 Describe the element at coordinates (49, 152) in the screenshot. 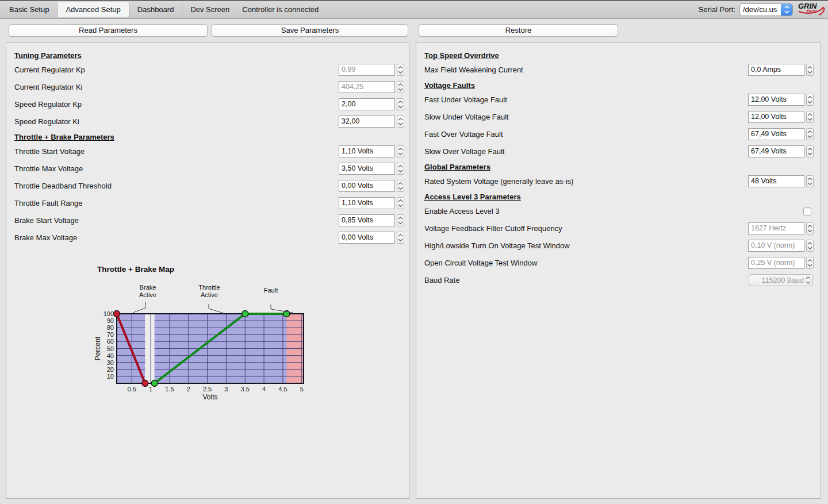

I see `param-label: Throttle Start Voltage` at that location.